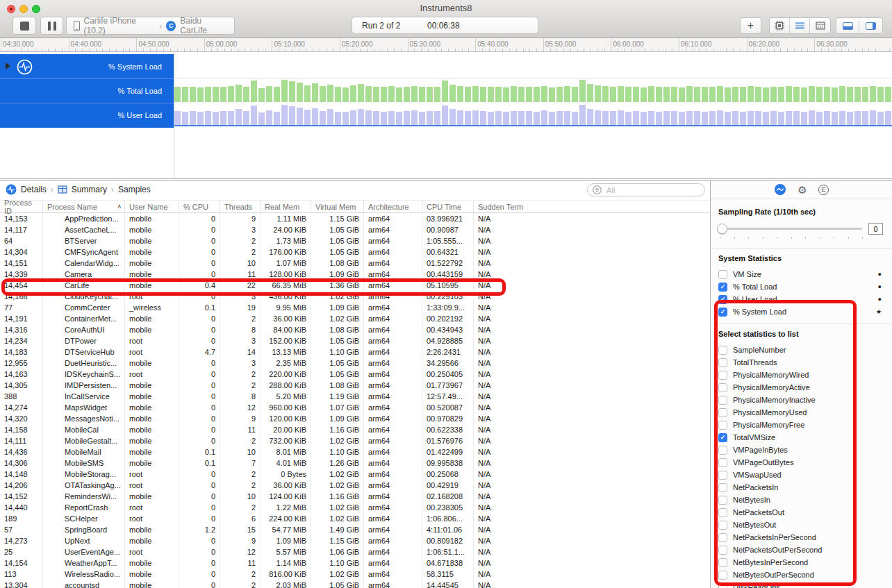  What do you see at coordinates (355, 474) in the screenshot?
I see `table-row-mobilestorag-: 14,148MobileStorag...root020 Bytes1.02 G…` at bounding box center [355, 474].